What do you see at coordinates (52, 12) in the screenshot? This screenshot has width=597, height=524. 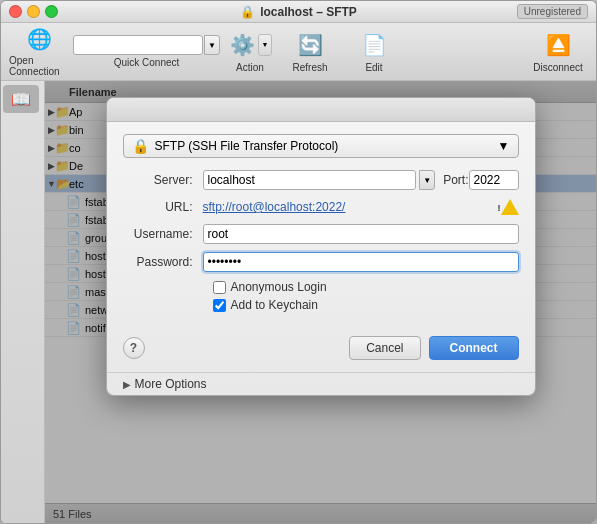 I see `maximize-button` at bounding box center [52, 12].